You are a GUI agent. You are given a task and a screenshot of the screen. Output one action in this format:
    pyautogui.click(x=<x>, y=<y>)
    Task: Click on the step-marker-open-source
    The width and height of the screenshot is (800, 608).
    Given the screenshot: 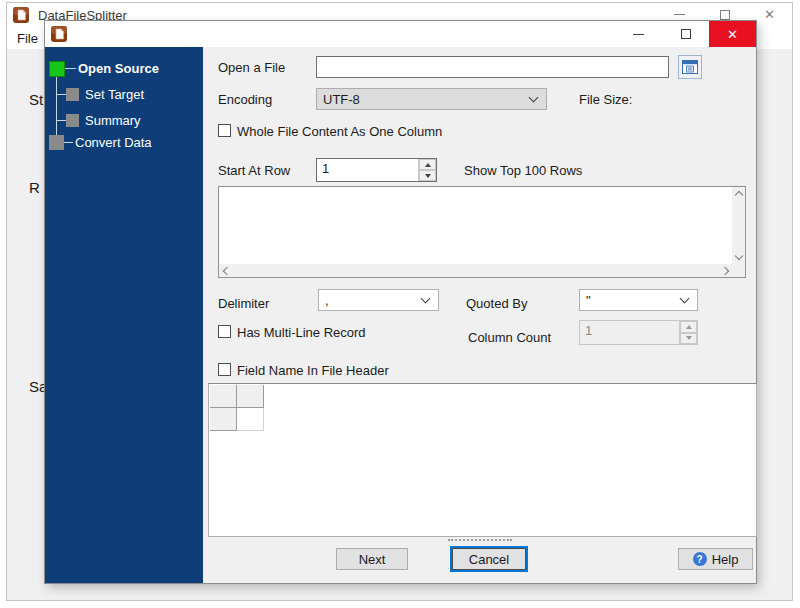 What is the action you would take?
    pyautogui.click(x=57, y=69)
    